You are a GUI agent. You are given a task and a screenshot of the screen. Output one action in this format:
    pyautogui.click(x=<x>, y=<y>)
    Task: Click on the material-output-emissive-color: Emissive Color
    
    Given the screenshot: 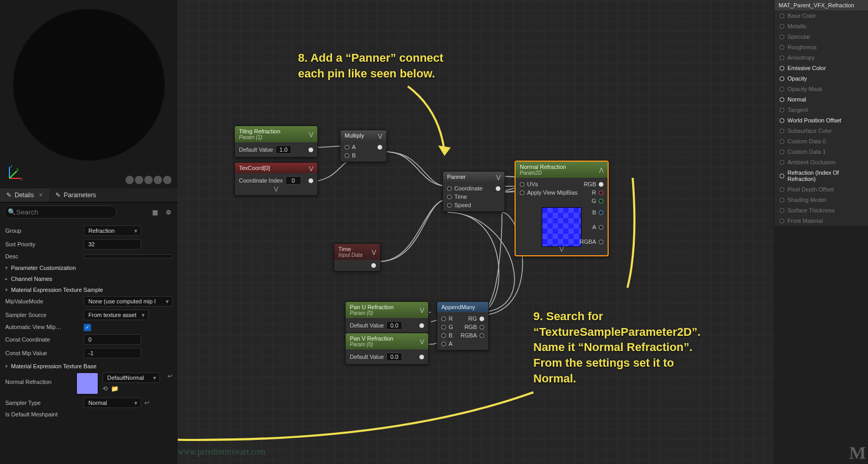 What is the action you would take?
    pyautogui.click(x=821, y=68)
    